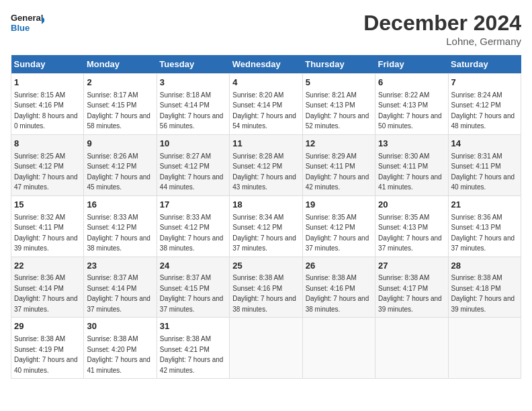 Image resolution: width=532 pixels, height=411 pixels. What do you see at coordinates (48, 348) in the screenshot?
I see `calendar-day-cell: 29 Sunrise: 8:38 AM Sunset: 4:19 PM Dayl…` at bounding box center [48, 348].